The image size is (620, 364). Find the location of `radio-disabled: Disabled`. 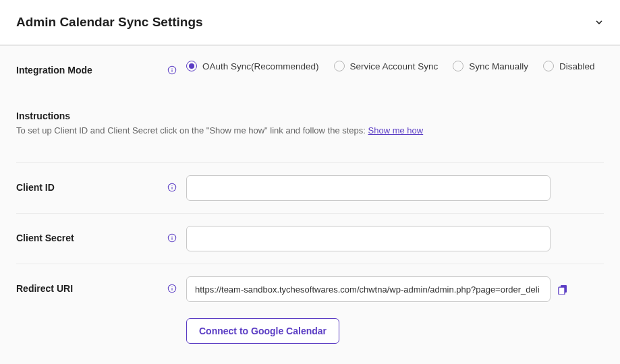

radio-disabled: Disabled is located at coordinates (569, 66).